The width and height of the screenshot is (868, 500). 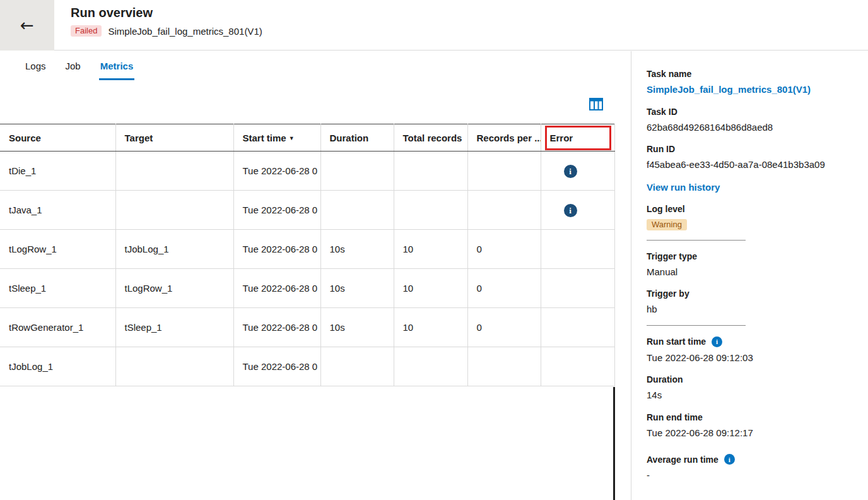 I want to click on table-row: tJobLog_1 Tue 2022-06-28 0 i, so click(x=307, y=367).